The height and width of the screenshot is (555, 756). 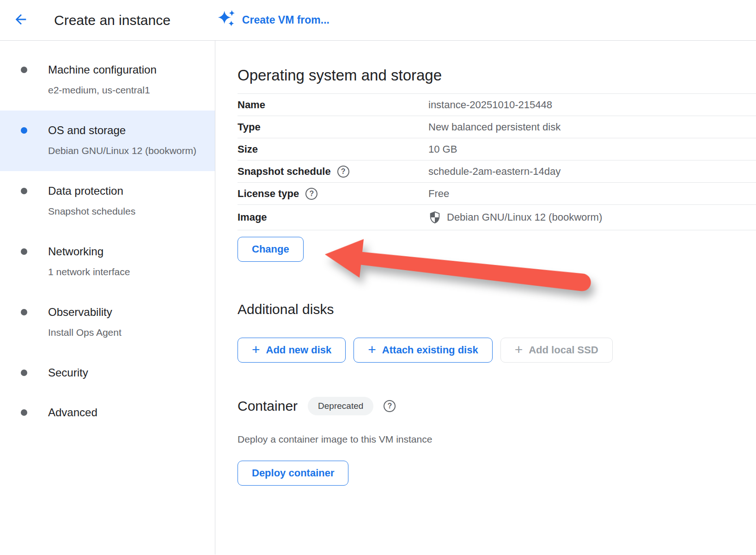 What do you see at coordinates (497, 217) in the screenshot?
I see `table-row: Image Debian GNU/Linux 1` at bounding box center [497, 217].